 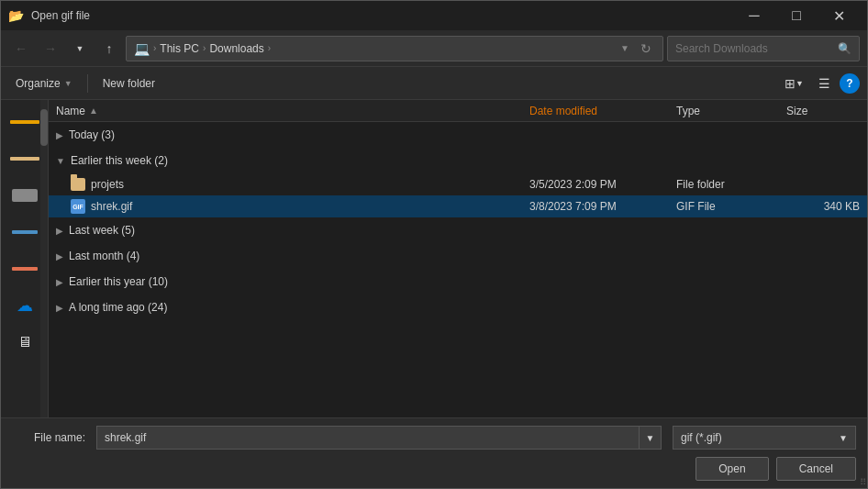 I want to click on nav-bar: ← → ▼ ↑ 💻 › This PC › Downloads › ▼ ↻ 🔍, so click(x=434, y=49).